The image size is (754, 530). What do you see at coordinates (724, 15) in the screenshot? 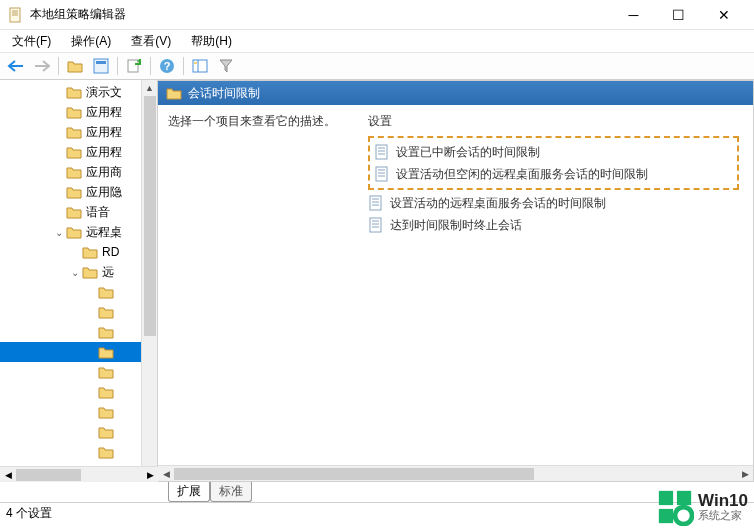
I see `close-button: ✕` at bounding box center [724, 15].